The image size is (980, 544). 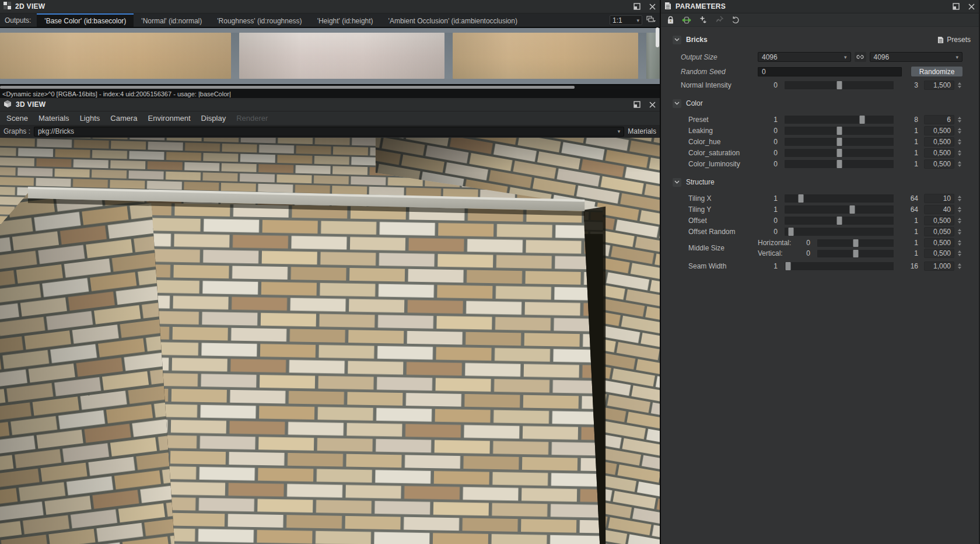 What do you see at coordinates (172, 20) in the screenshot?
I see `tab-normal: 'Normal' (id:normal)` at bounding box center [172, 20].